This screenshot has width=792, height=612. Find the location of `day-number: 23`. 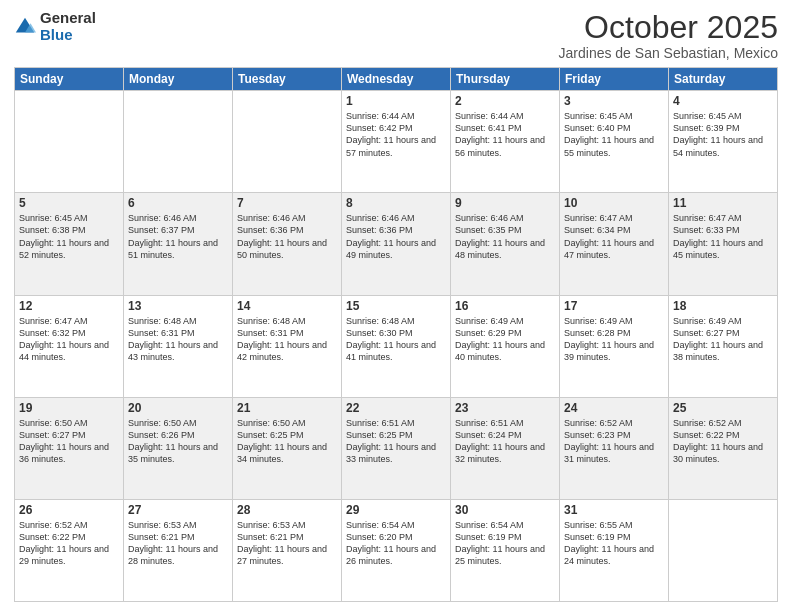

day-number: 23 is located at coordinates (505, 408).